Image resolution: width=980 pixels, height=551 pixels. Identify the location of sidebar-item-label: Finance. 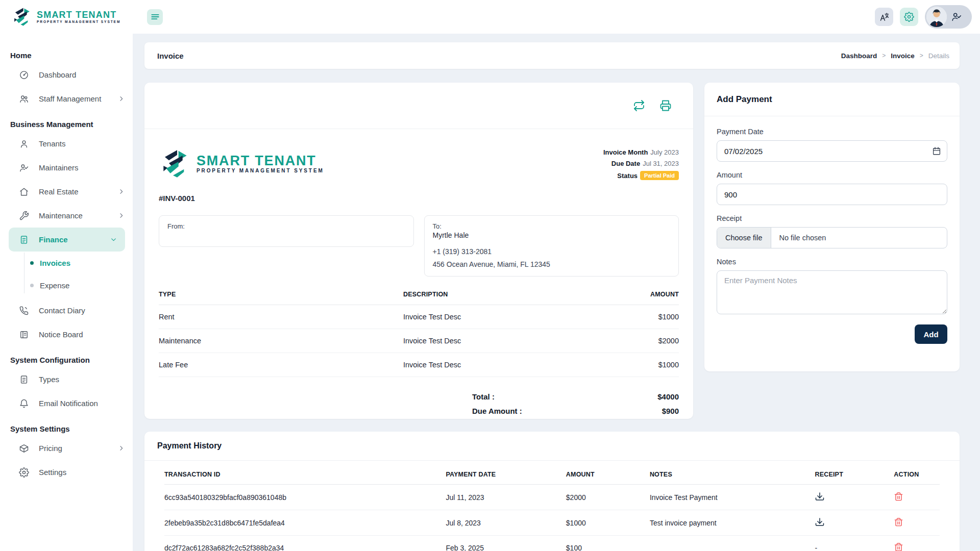
(53, 240).